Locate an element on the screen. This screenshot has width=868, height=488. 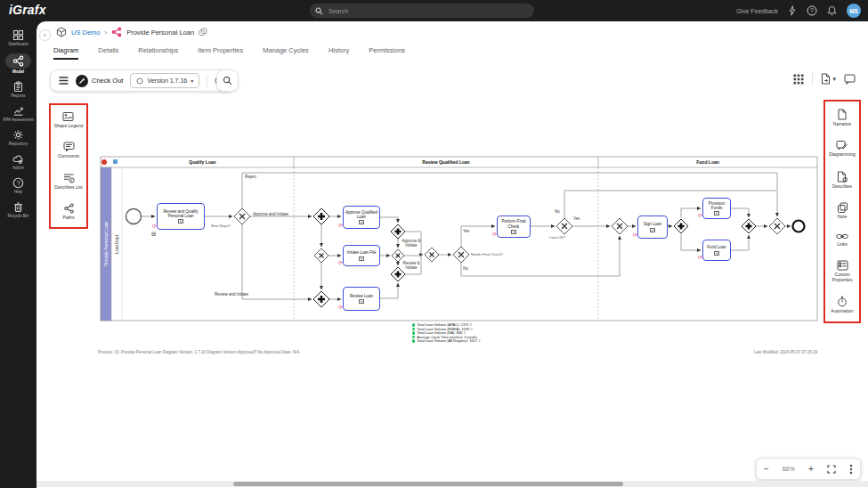
start-event is located at coordinates (134, 217).